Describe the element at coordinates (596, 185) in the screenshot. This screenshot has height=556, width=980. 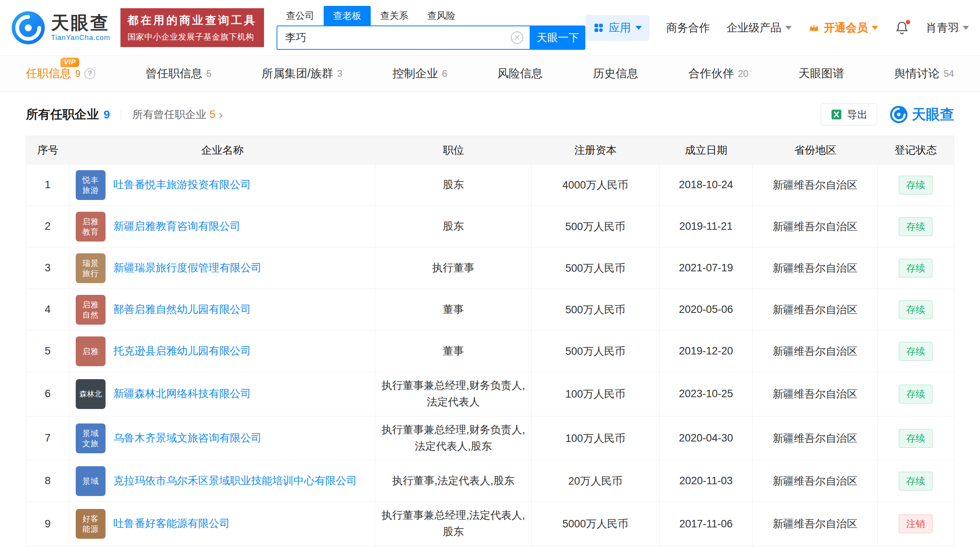
I see `capital-cell: 4000万人民币` at that location.